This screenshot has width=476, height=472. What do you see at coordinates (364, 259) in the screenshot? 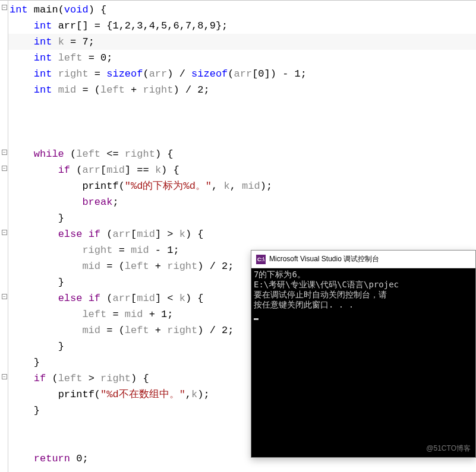
I see `console-titlebar: C:\ Microsoft Visual Studio 调试控制台` at bounding box center [364, 259].